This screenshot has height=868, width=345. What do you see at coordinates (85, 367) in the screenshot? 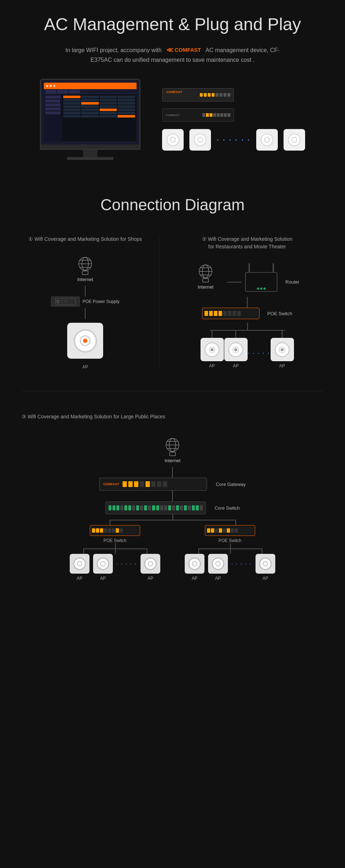
I see `s1-ap-label: AP` at bounding box center [85, 367].